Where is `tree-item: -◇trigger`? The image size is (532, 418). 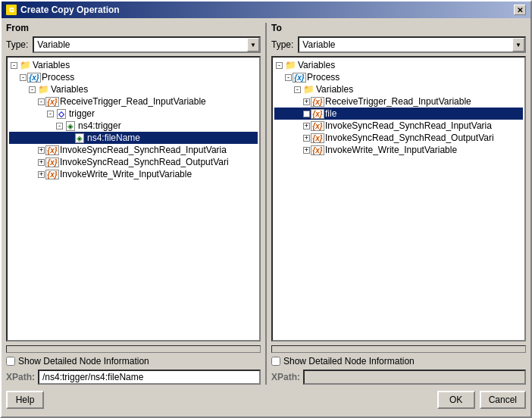 tree-item: -◇trigger is located at coordinates (133, 114).